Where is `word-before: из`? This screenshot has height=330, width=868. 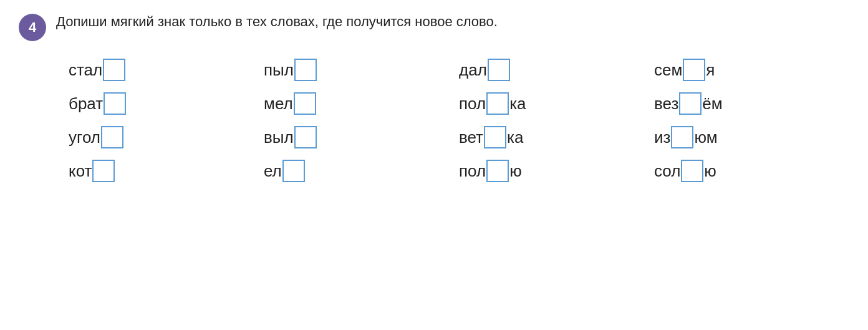 word-before: из is located at coordinates (662, 137).